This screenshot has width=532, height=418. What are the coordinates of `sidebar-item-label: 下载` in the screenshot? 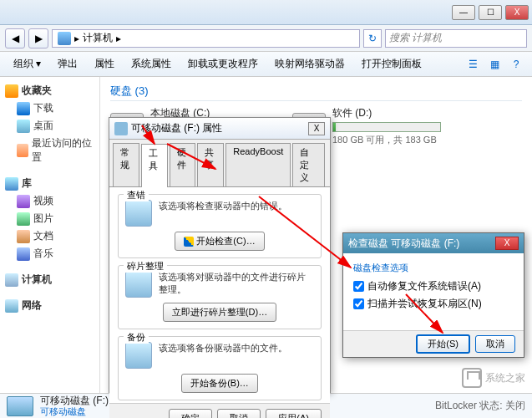 It's located at (43, 109).